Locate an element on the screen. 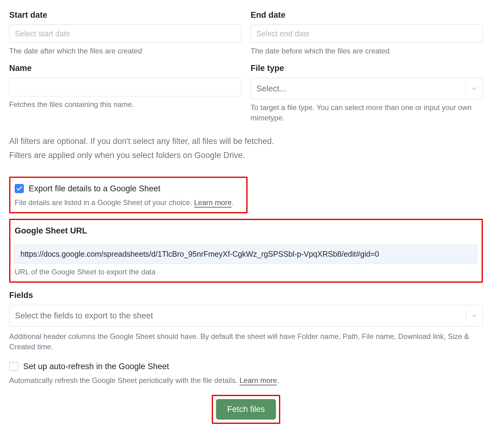 The image size is (492, 448). sheet-url-help: URL of the Google Sheet to export the da… is located at coordinates (246, 272).